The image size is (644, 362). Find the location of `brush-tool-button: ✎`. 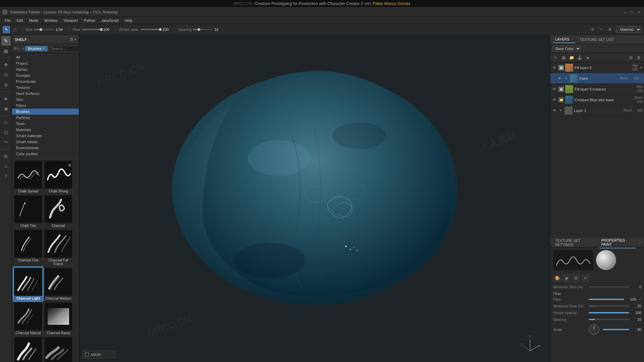

brush-tool-button: ✎ is located at coordinates (6, 41).